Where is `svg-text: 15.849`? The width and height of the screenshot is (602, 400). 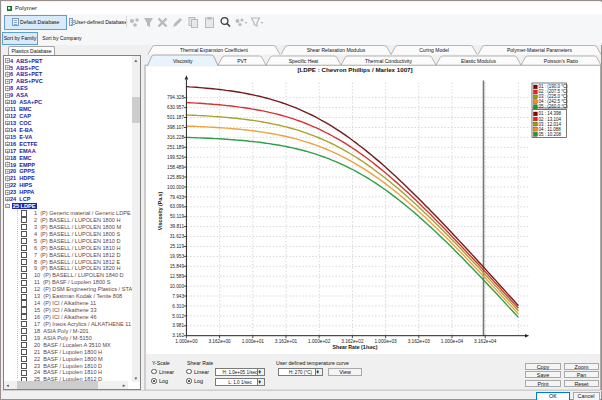
svg-text: 15.849 is located at coordinates (178, 266).